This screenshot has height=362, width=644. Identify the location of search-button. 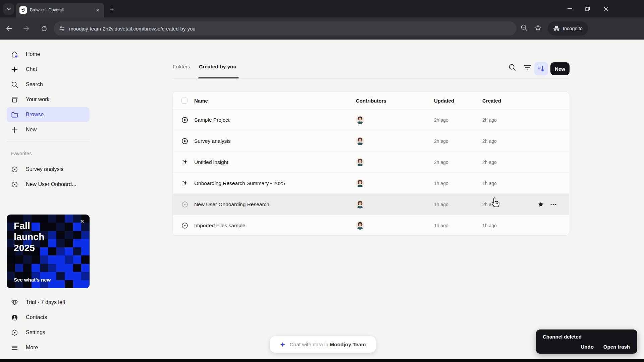
(512, 68).